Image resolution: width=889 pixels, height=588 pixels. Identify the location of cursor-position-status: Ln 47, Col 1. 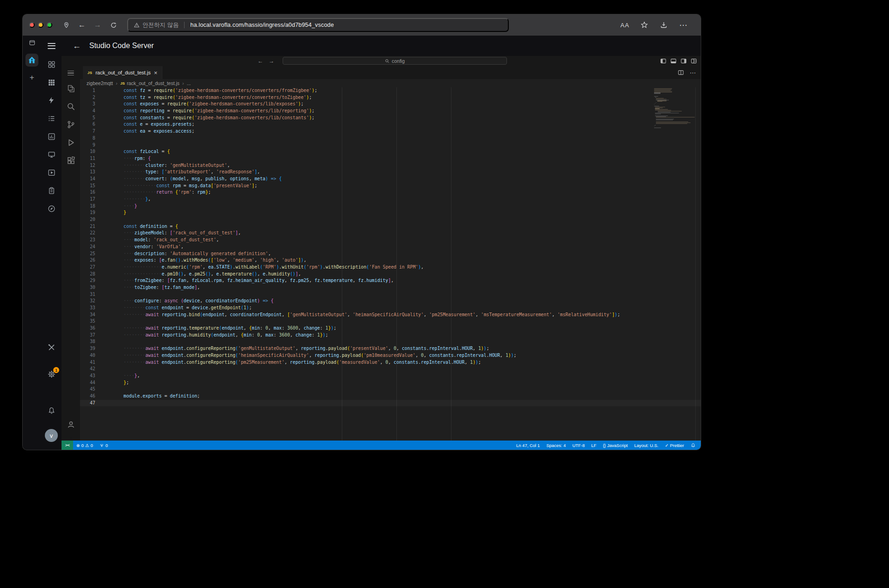
(528, 445).